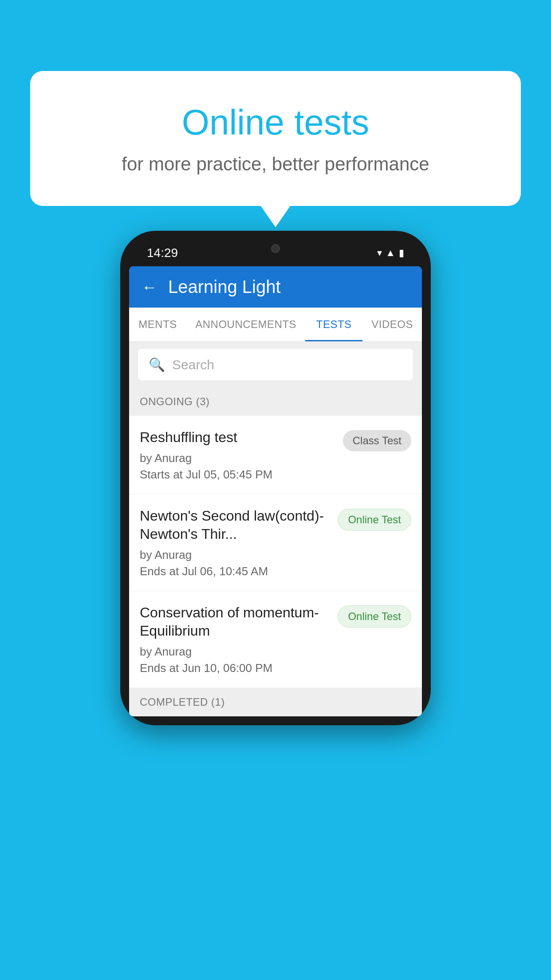 This screenshot has width=551, height=980. I want to click on tests-list: Reshuffling test by Anurag Starts at Jul…, so click(276, 552).